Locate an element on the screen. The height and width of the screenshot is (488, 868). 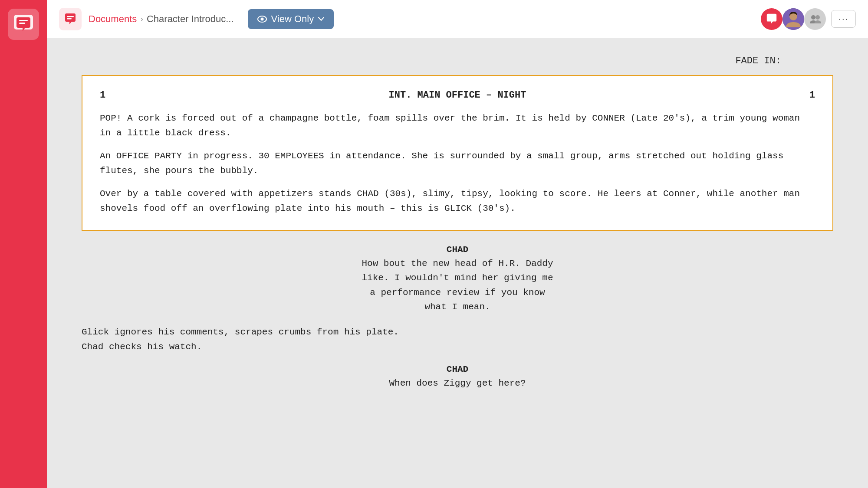
user-avatar-svg is located at coordinates (793, 19).